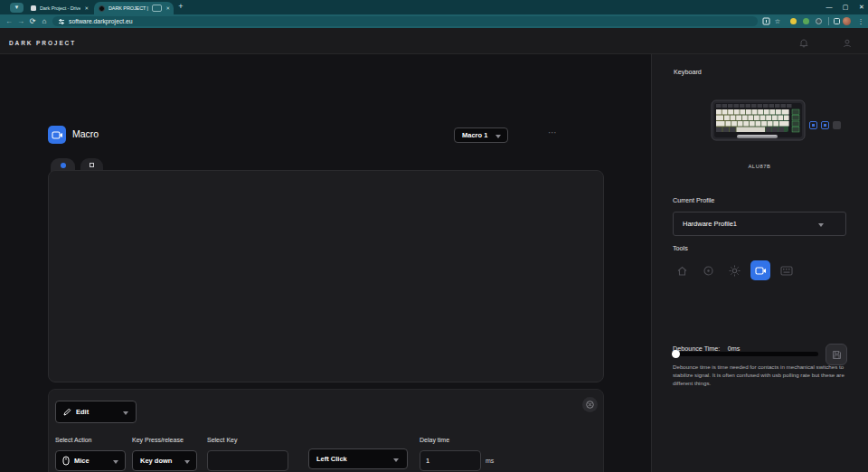 Image resolution: width=868 pixels, height=472 pixels. I want to click on add-action-button, so click(590, 405).